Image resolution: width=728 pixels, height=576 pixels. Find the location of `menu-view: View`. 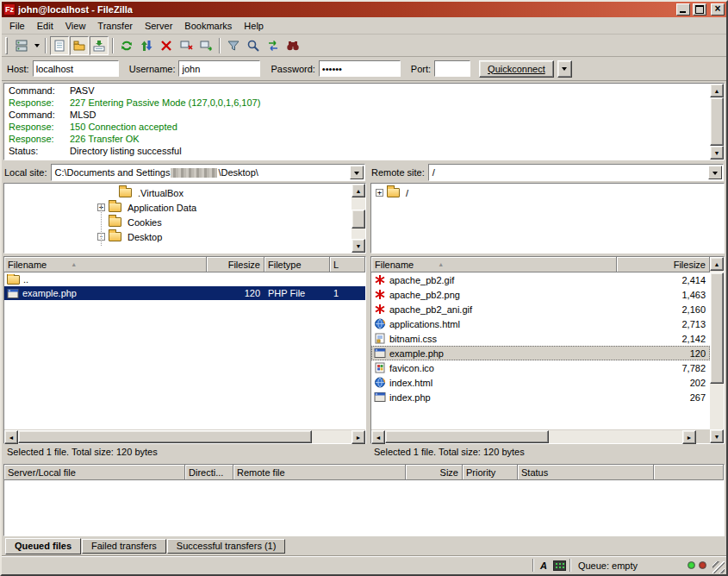

menu-view: View is located at coordinates (76, 26).